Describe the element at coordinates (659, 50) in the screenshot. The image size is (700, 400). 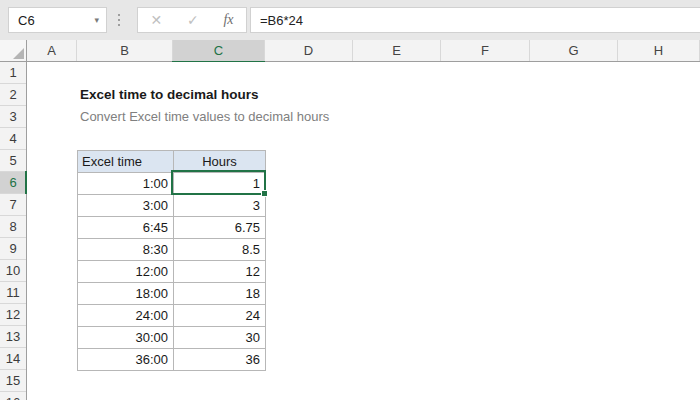
I see `column-header-H: H` at that location.